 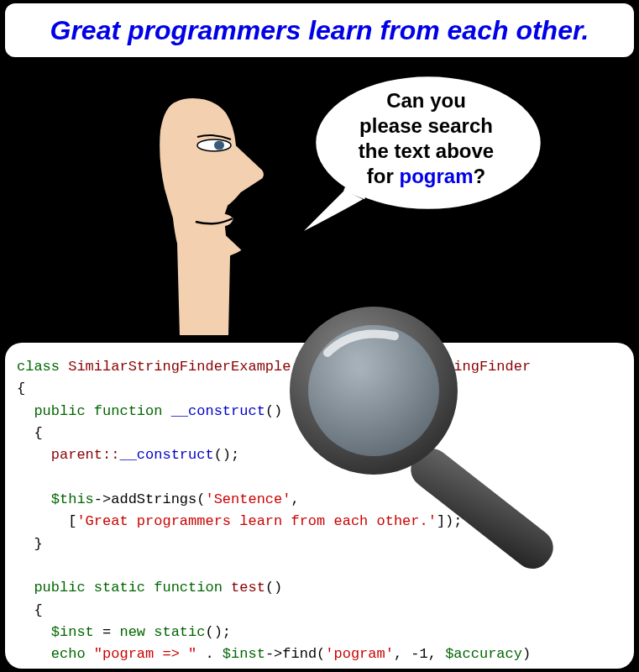 What do you see at coordinates (72, 521) in the screenshot?
I see `arr-open: [` at bounding box center [72, 521].